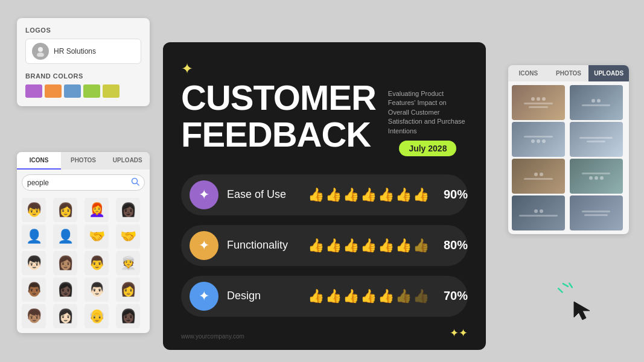 Image resolution: width=644 pixels, height=362 pixels. What do you see at coordinates (453, 296) in the screenshot?
I see `design-percentage: 70%` at bounding box center [453, 296].